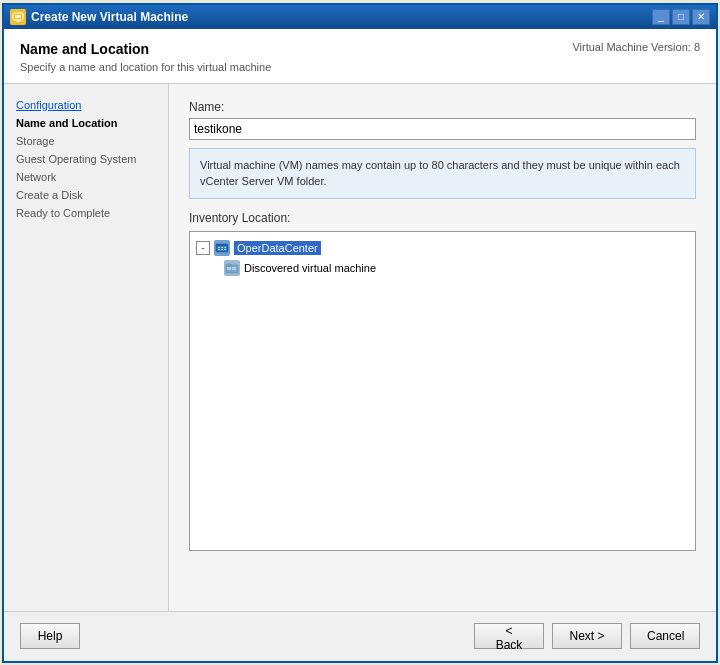 This screenshot has height=665, width=720. What do you see at coordinates (442, 107) in the screenshot?
I see `name-label: Name:` at bounding box center [442, 107].